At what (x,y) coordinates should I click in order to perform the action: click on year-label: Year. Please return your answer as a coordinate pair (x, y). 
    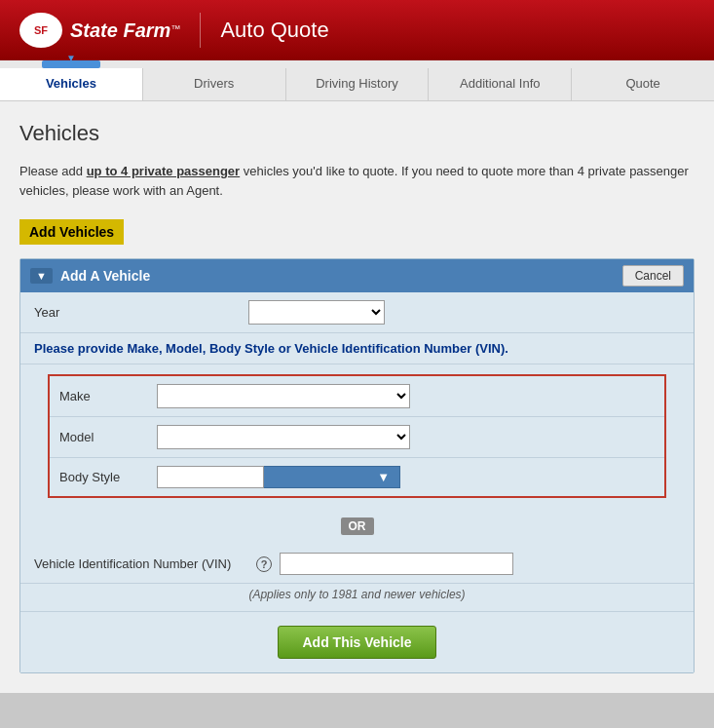
    Looking at the image, I should click on (141, 312).